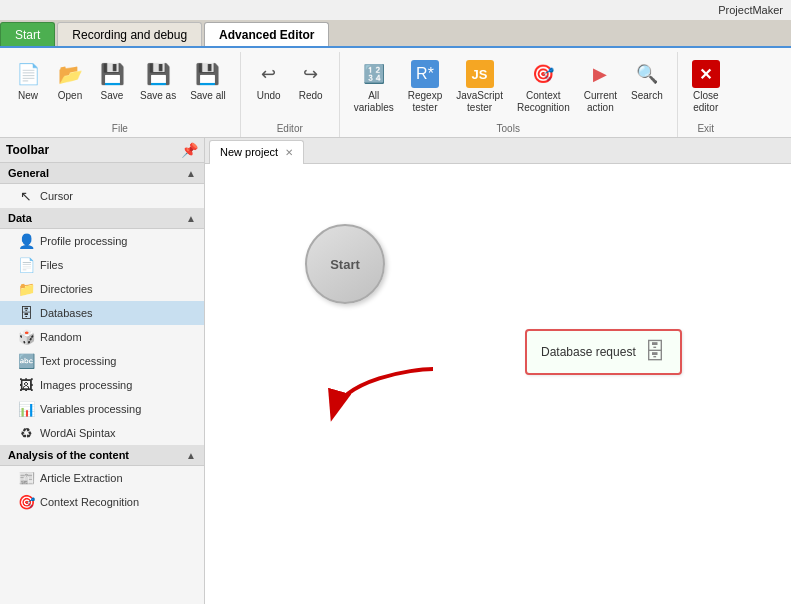 Image resolution: width=791 pixels, height=604 pixels. Describe the element at coordinates (82, 478) in the screenshot. I see `article-label: Article Extraction` at that location.